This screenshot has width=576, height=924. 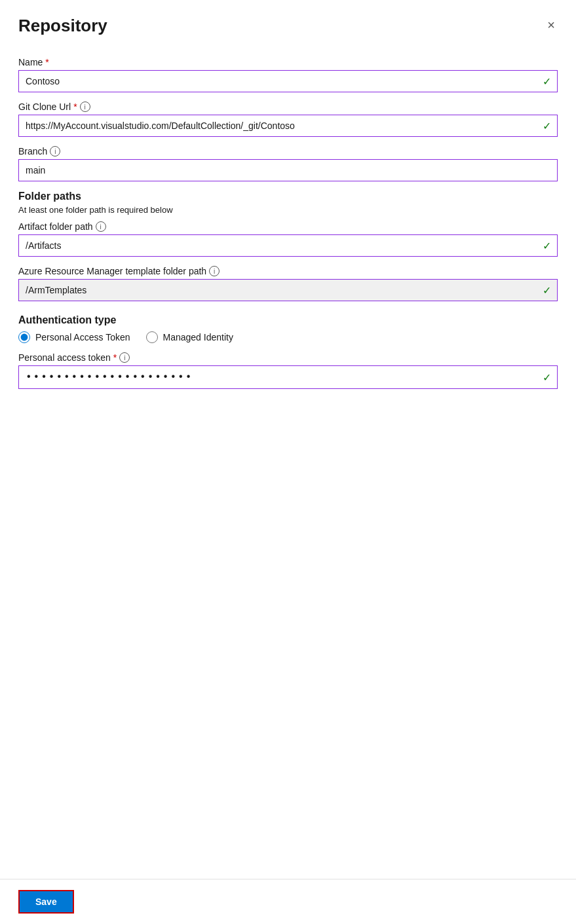 What do you see at coordinates (288, 164) in the screenshot?
I see `branch-field-group: Branch i` at bounding box center [288, 164].